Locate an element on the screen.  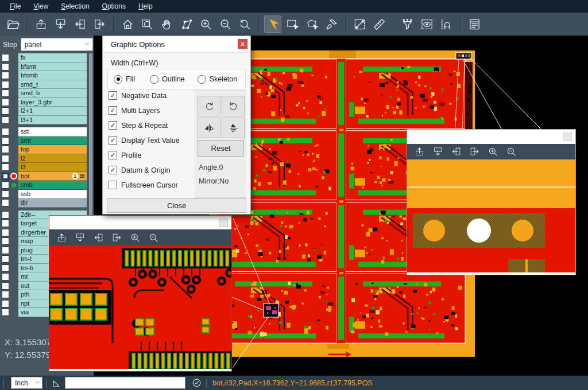
layer-row-smb: smb is located at coordinates (47, 185).